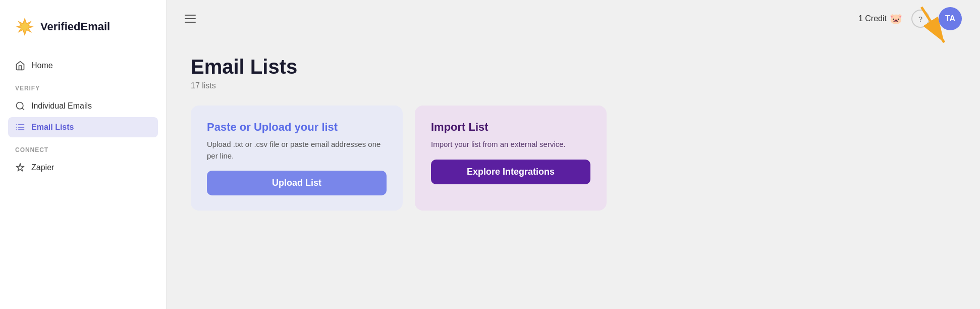 The image size is (980, 309). Describe the element at coordinates (20, 168) in the screenshot. I see `zapier-icon` at that location.